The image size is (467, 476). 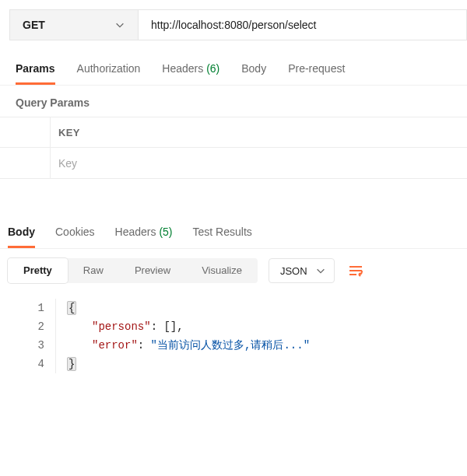 I want to click on response-format-select: JSON, so click(x=302, y=271).